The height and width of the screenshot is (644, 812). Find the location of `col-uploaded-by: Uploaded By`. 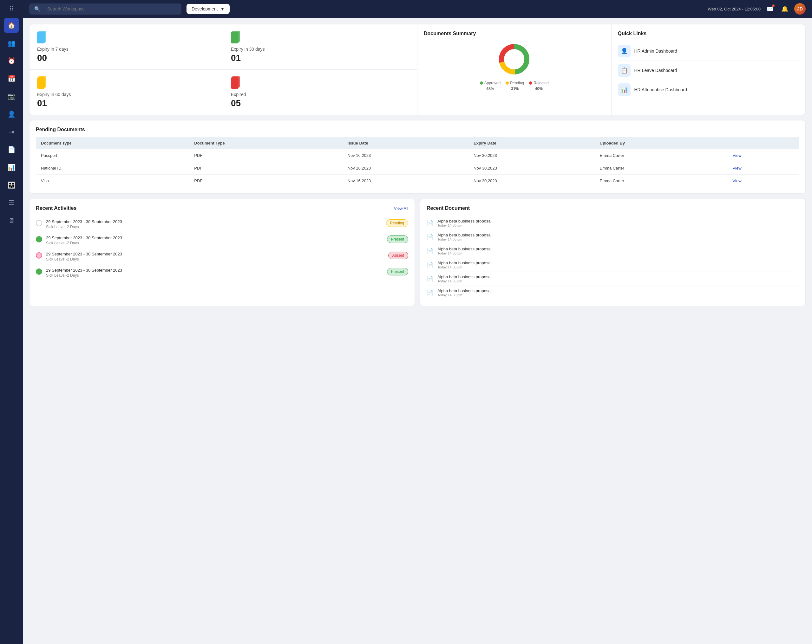

col-uploaded-by: Uploaded By is located at coordinates (661, 143).